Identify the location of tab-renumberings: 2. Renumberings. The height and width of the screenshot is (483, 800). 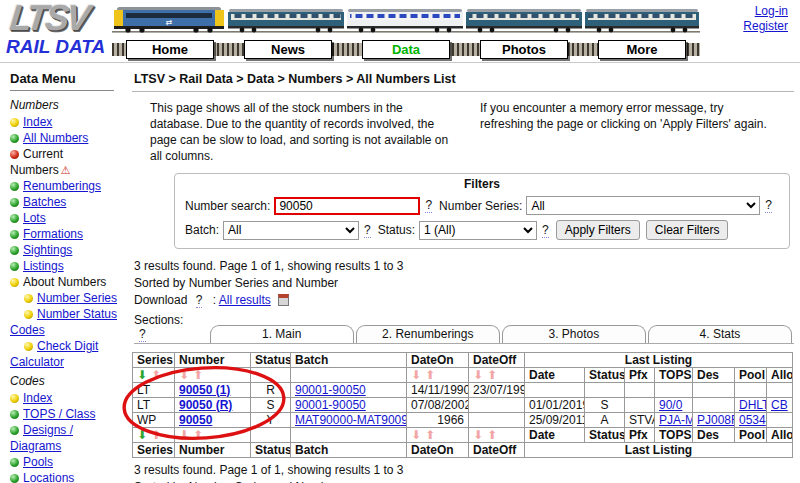
(428, 334).